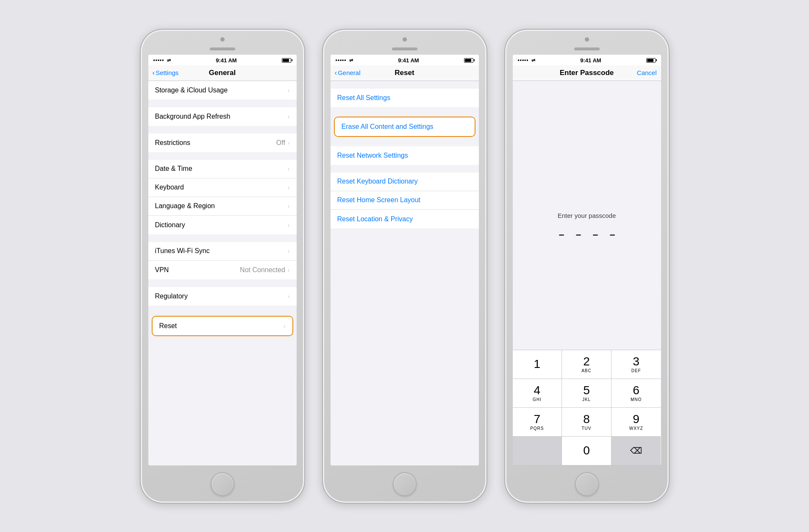  I want to click on key-1: 1, so click(537, 365).